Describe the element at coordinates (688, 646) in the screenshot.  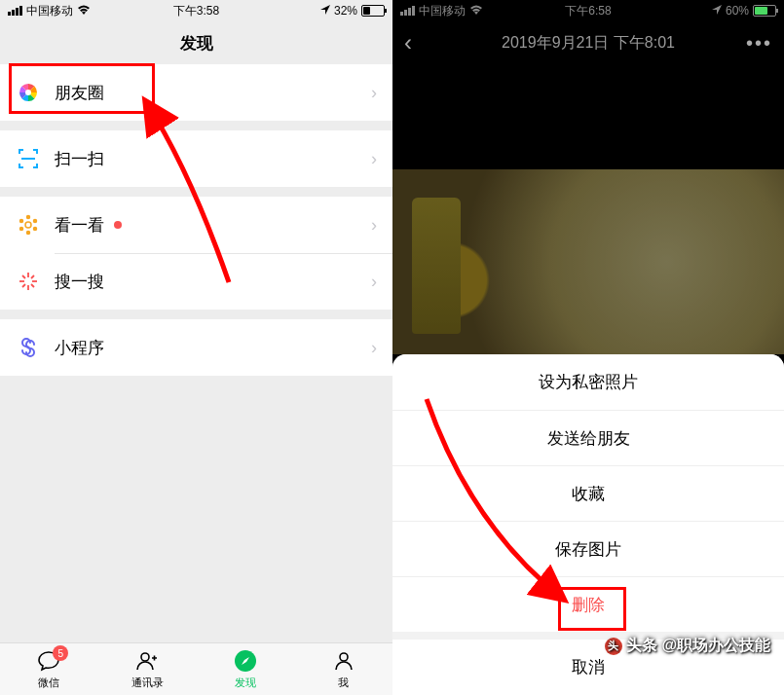
I see `watermark: 头 头条 @职场办公技能` at that location.